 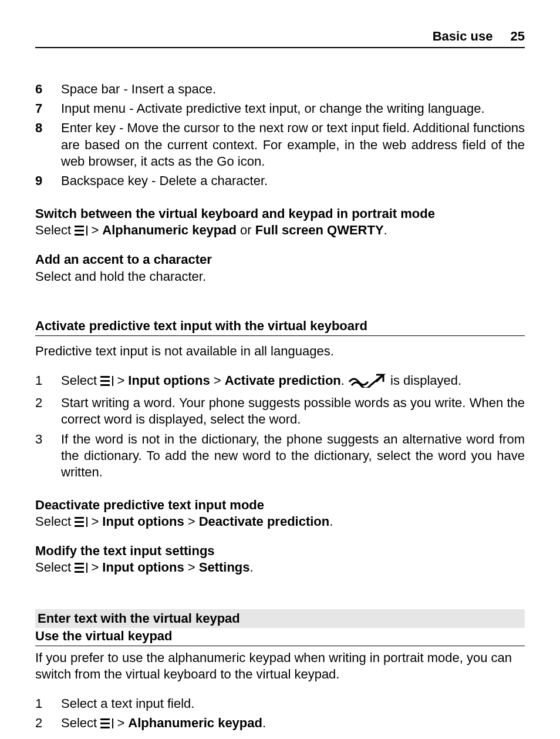 What do you see at coordinates (280, 559) in the screenshot?
I see `modify-settings-section: Modify the text input settings Select > …` at bounding box center [280, 559].